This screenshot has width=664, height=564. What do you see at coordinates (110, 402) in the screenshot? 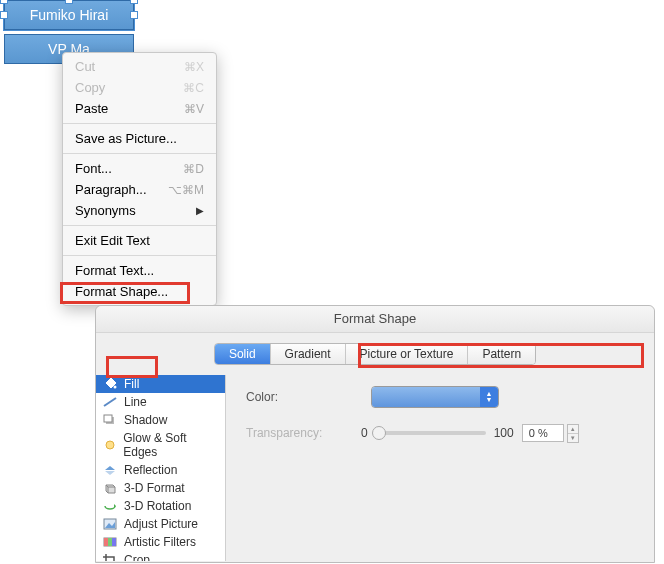
I see `line-icon` at bounding box center [110, 402].